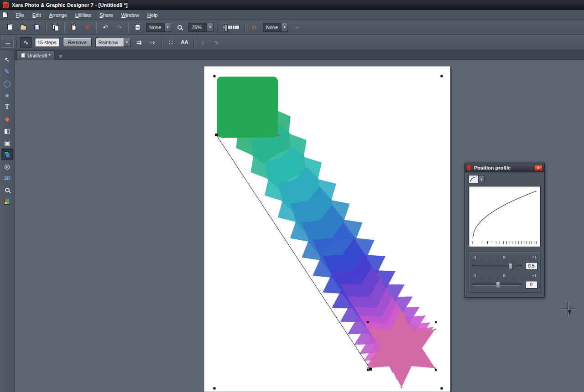  What do you see at coordinates (119, 27) in the screenshot?
I see `redo-button: ↷` at bounding box center [119, 27].